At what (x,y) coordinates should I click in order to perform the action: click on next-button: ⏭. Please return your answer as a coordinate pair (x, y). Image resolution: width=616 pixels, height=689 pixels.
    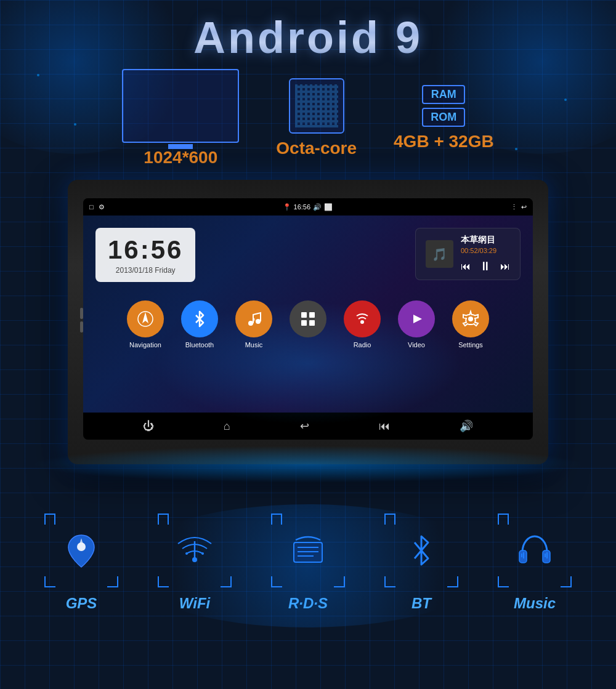
    Looking at the image, I should click on (505, 267).